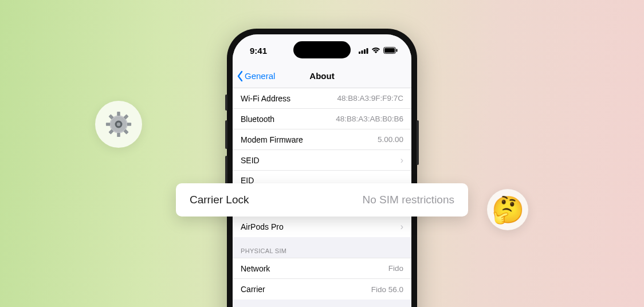  What do you see at coordinates (322, 200) in the screenshot?
I see `carrier-lock-callout: Carrier Lock No SIM restrictions` at bounding box center [322, 200].